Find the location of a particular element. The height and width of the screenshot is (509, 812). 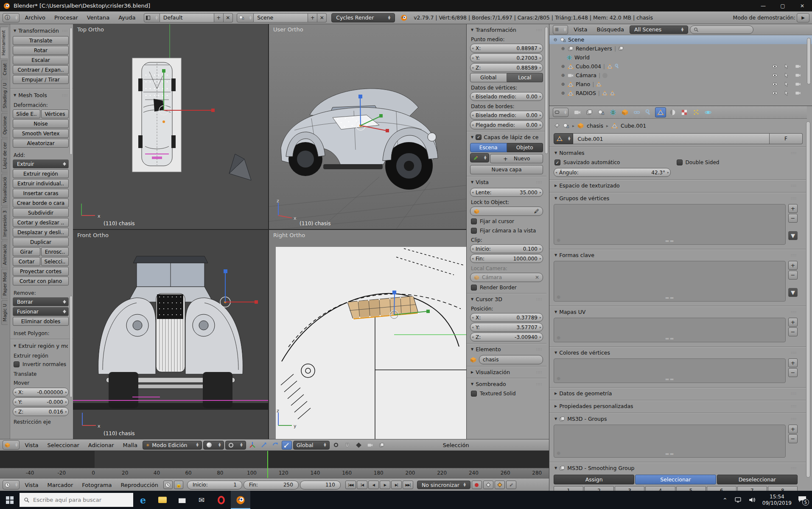

section-transformacion: ▼ Transformación ∷∷ is located at coordinates (41, 31).